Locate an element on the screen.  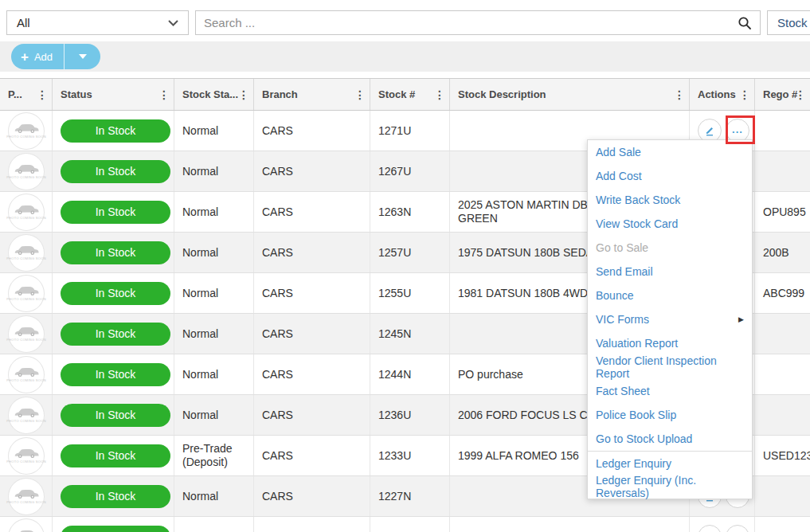
stock-status-cell is located at coordinates (214, 524).